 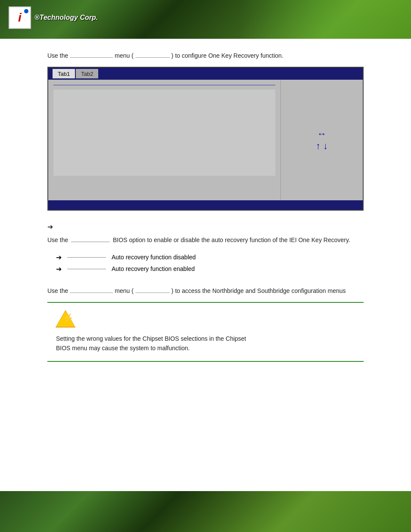 I want to click on bios-title-bar: Tab1 Tab2, so click(x=206, y=74).